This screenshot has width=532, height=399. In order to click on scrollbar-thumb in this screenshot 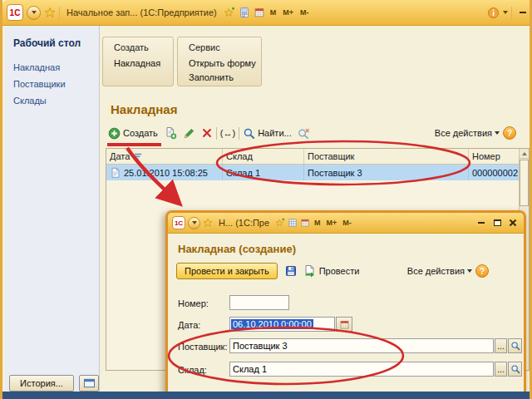, I will do `click(524, 183)`.